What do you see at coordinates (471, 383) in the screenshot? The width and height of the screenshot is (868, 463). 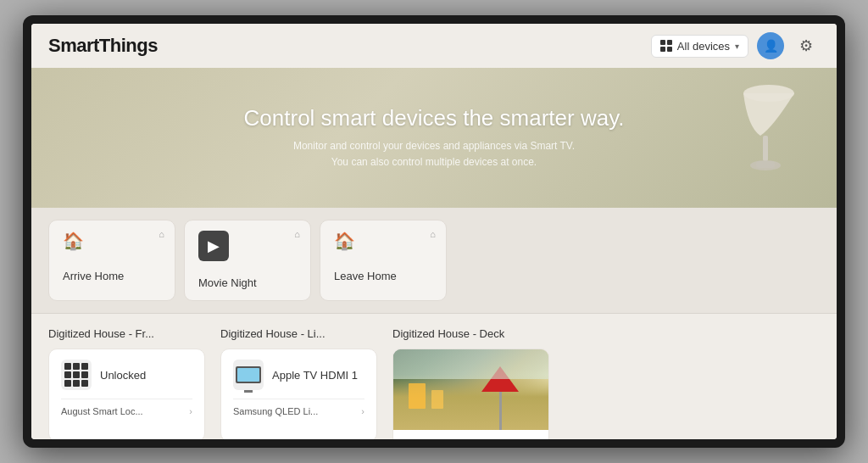 I see `room-deck: Digitized House - Deck` at bounding box center [471, 383].